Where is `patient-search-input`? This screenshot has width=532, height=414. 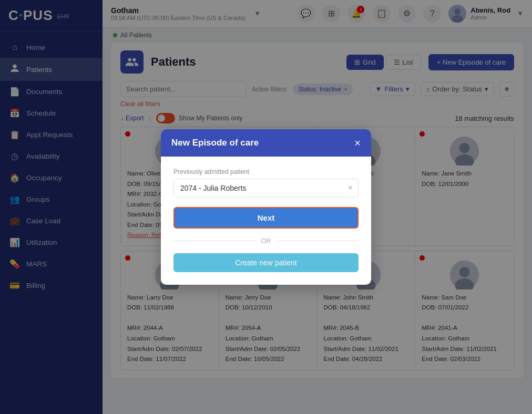
patient-search-input is located at coordinates (259, 188).